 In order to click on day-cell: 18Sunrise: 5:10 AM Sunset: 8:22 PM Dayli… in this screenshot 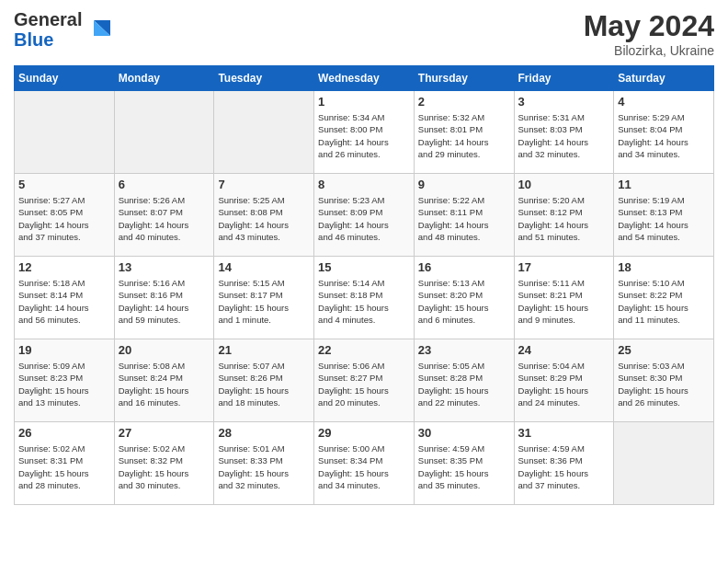, I will do `click(664, 298)`.